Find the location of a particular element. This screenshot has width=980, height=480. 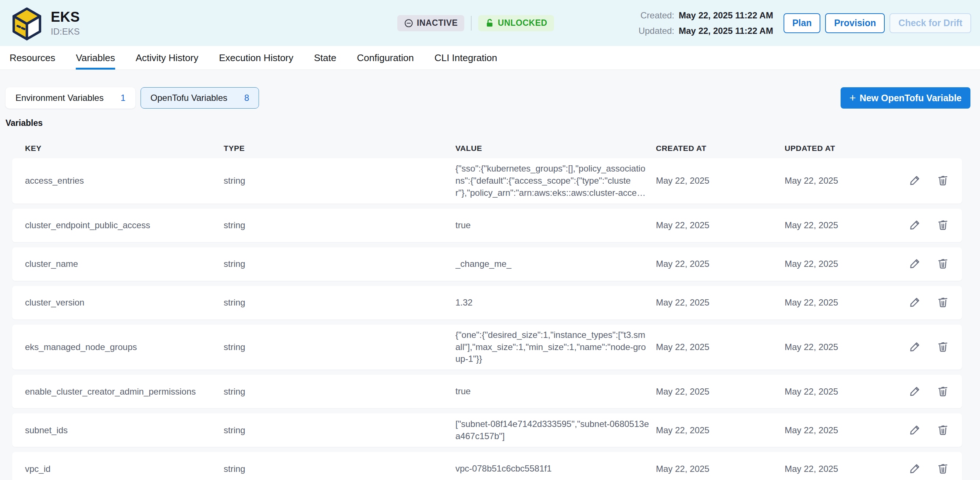

variable-key: cluster_name is located at coordinates (118, 264).